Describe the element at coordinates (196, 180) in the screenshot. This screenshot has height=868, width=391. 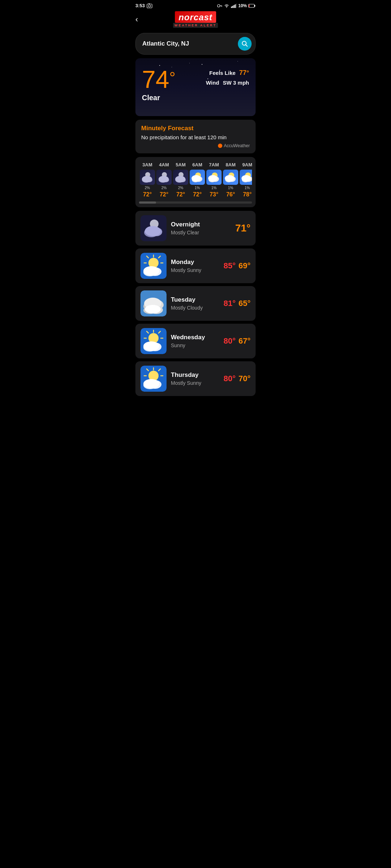
I see `hourly-row: 3AM 2% 72° 4AM 2% 72° 5AM` at that location.